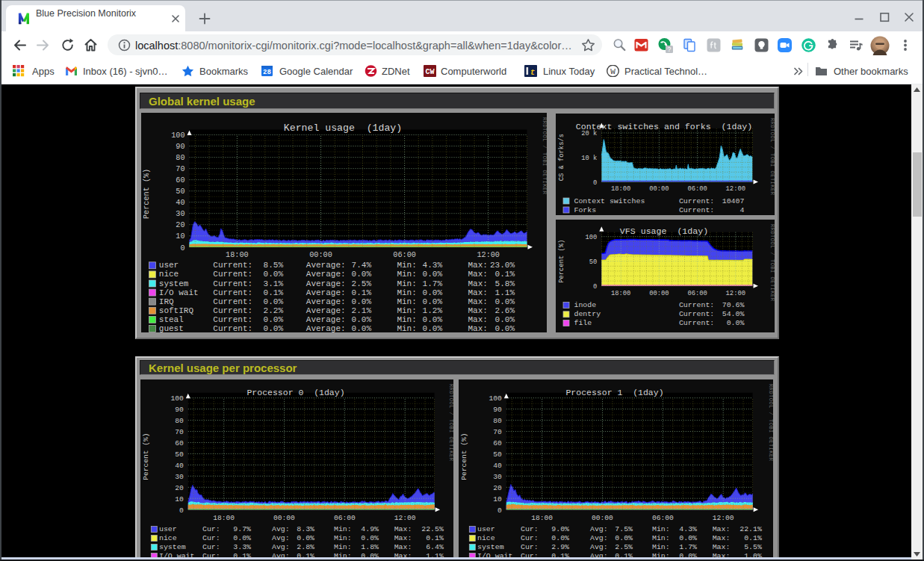 The height and width of the screenshot is (561, 924). Describe the element at coordinates (562, 157) in the screenshot. I see `svg-text: CS & forks/s` at that location.